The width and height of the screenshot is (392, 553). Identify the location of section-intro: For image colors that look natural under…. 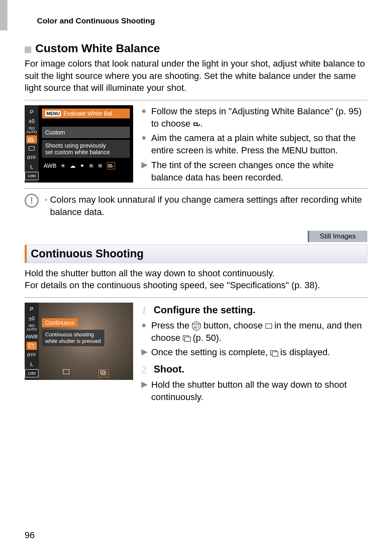
(196, 76).